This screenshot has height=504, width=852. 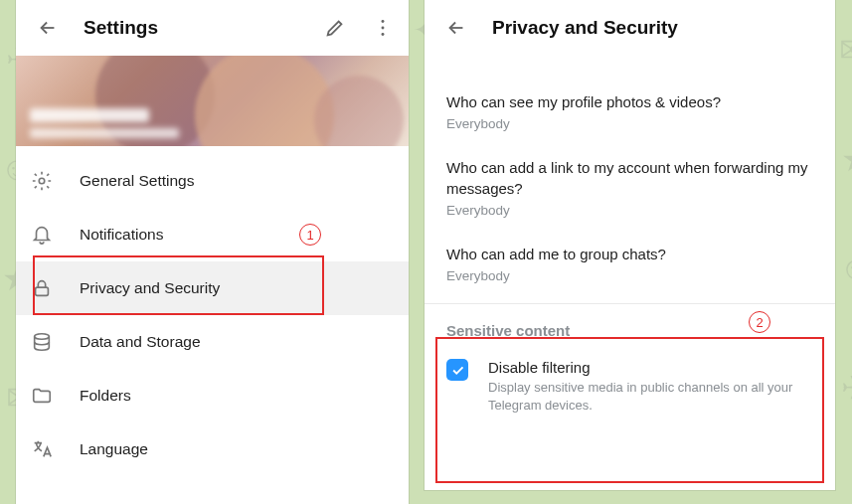 What do you see at coordinates (104, 123) in the screenshot?
I see `profile-name-blurred` at bounding box center [104, 123].